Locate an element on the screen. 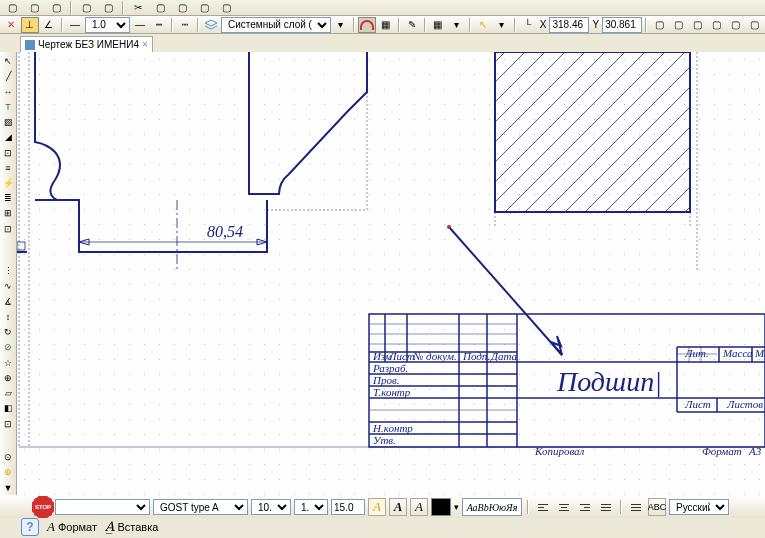 The height and width of the screenshot is (538, 765). style-combo is located at coordinates (102, 507).